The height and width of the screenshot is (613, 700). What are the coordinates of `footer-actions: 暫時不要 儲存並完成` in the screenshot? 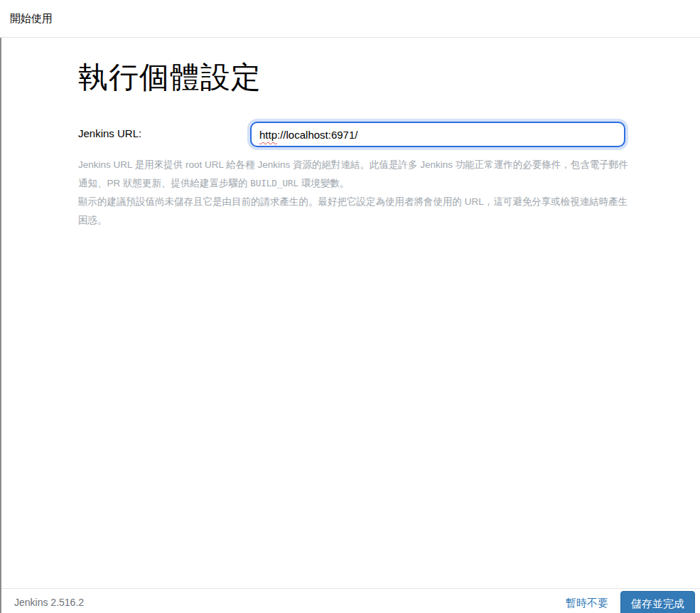 It's located at (630, 601).